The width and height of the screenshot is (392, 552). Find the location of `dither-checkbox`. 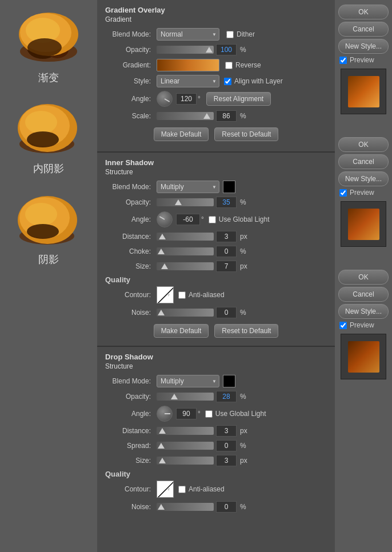

dither-checkbox is located at coordinates (230, 34).